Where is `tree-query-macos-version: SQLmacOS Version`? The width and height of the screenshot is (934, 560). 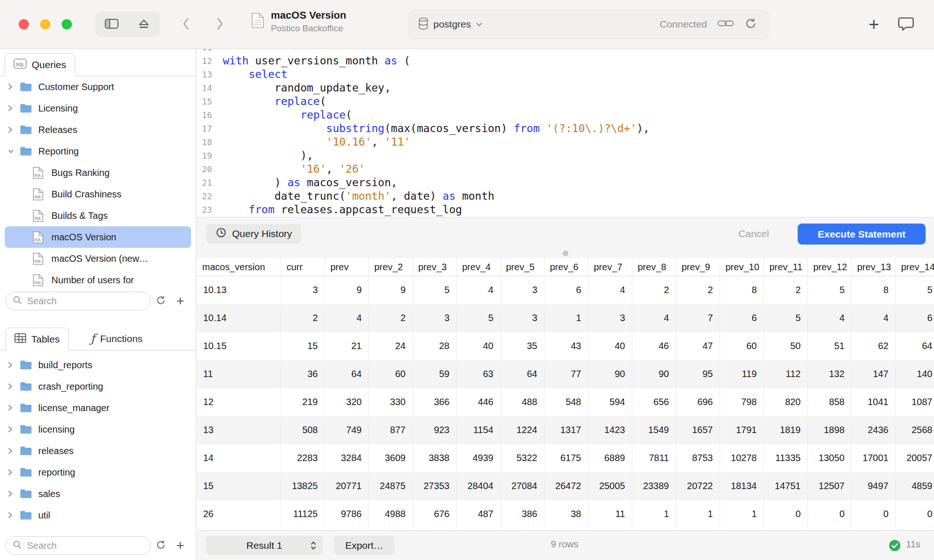 tree-query-macos-version: SQLmacOS Version is located at coordinates (98, 237).